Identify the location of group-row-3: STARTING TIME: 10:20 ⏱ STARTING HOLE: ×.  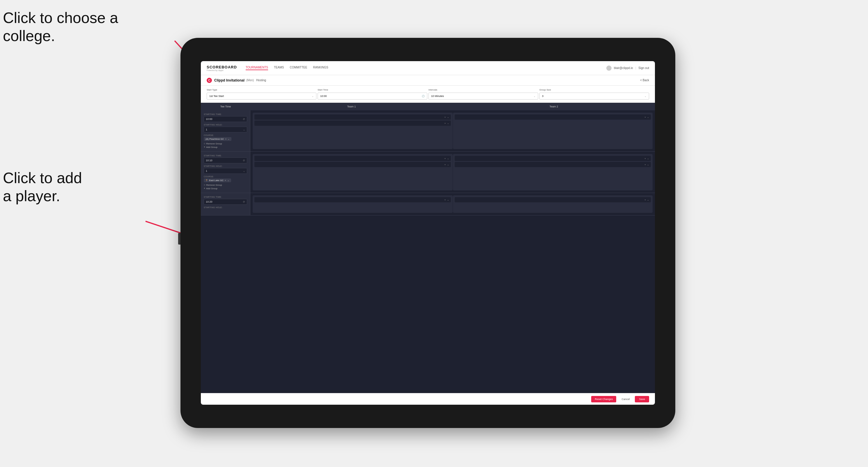
(428, 204).